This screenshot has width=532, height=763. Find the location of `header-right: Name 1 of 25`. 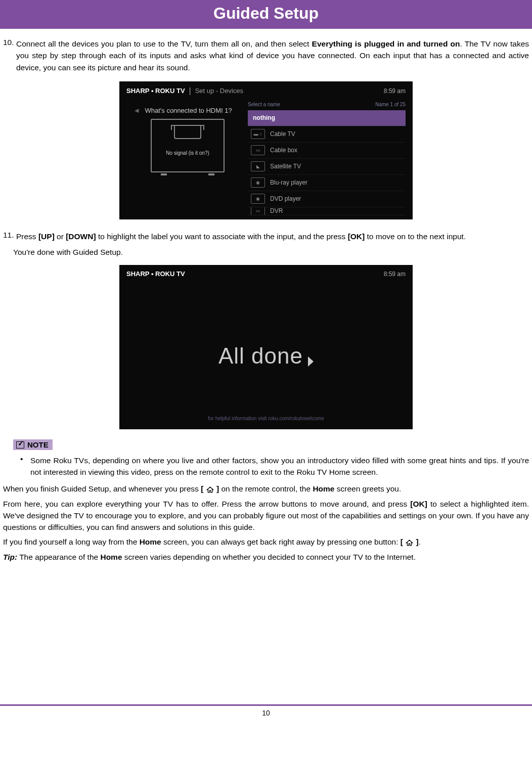

header-right: Name 1 of 25 is located at coordinates (390, 104).